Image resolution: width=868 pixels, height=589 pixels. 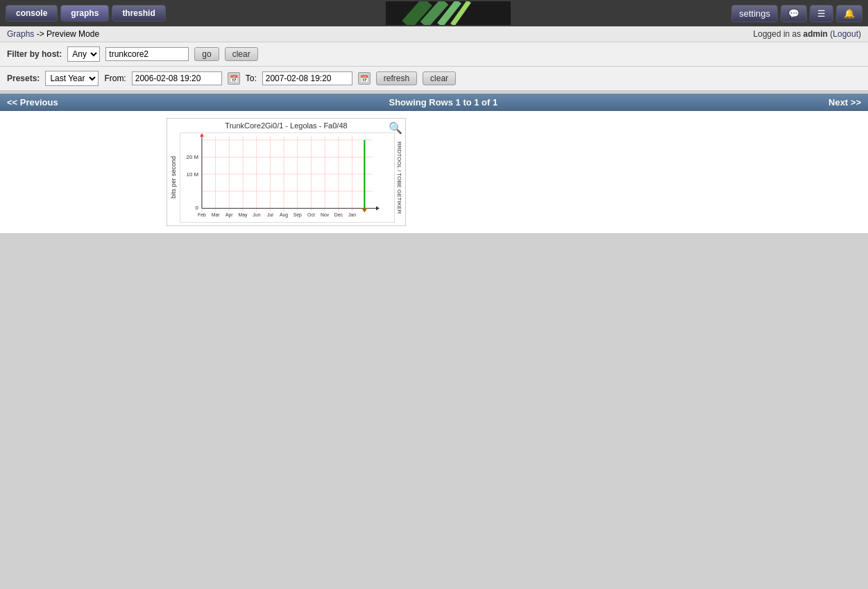 What do you see at coordinates (197, 208) in the screenshot?
I see `svg-text: 0` at bounding box center [197, 208].